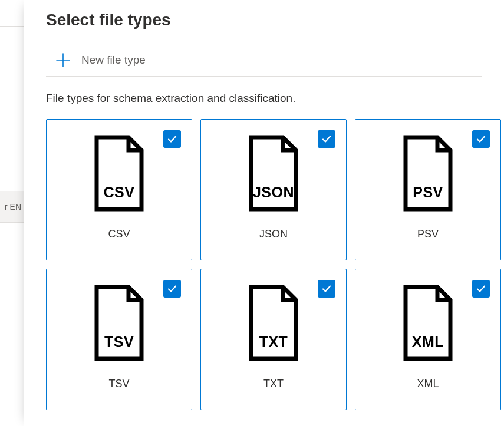 Image resolution: width=504 pixels, height=426 pixels. What do you see at coordinates (119, 192) in the screenshot?
I see `file-icon-label: CSV` at bounding box center [119, 192].